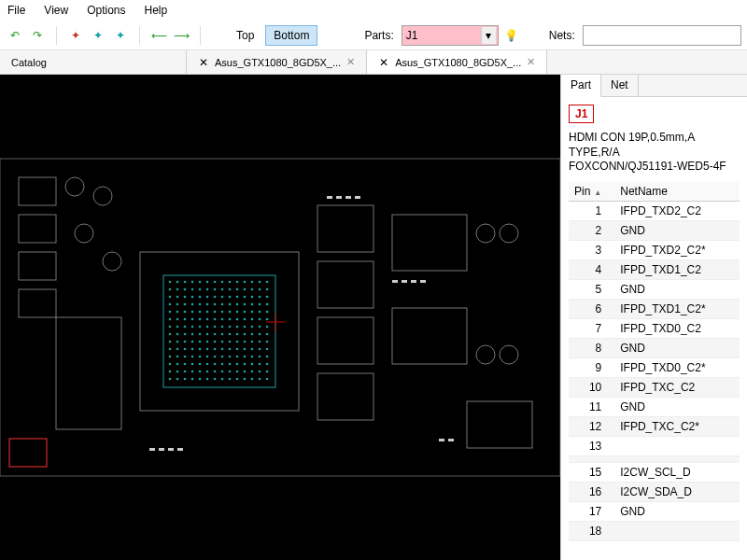 The image size is (747, 560). What do you see at coordinates (654, 472) in the screenshot?
I see `table-row: 15I2CW_SCL_D` at bounding box center [654, 472].